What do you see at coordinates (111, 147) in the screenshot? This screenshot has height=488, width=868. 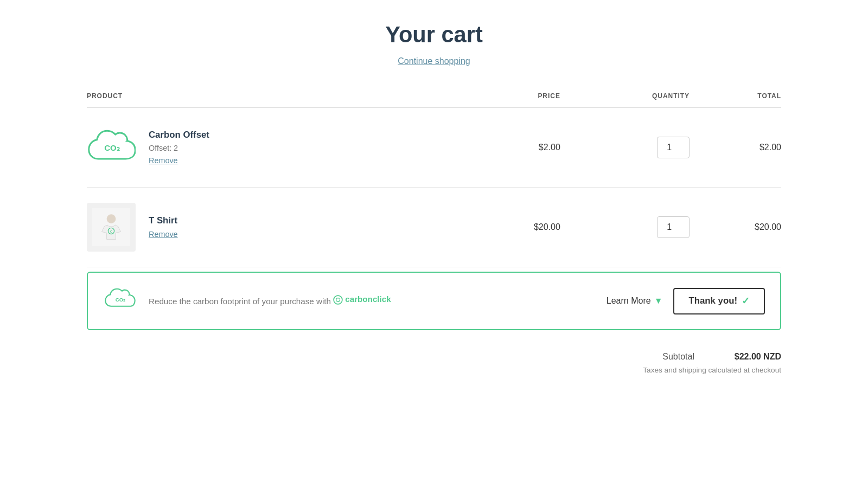 I see `product-image: CO₂` at bounding box center [111, 147].